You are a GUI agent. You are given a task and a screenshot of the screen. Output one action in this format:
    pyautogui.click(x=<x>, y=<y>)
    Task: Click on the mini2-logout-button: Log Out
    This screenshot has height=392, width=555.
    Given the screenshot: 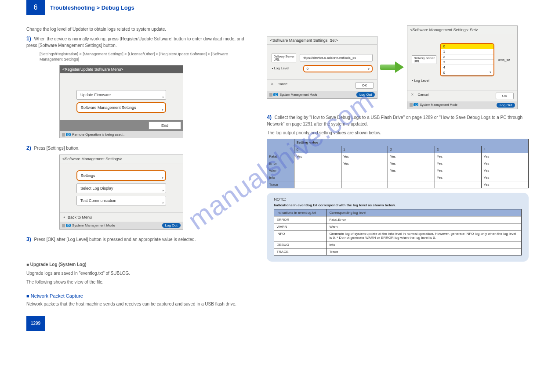 What is the action you would take?
    pyautogui.click(x=506, y=105)
    